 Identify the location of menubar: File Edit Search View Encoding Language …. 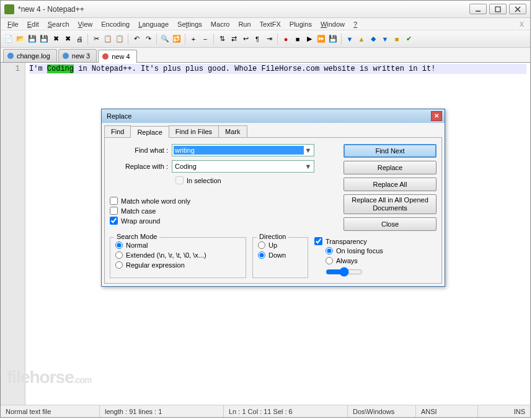
(265, 24).